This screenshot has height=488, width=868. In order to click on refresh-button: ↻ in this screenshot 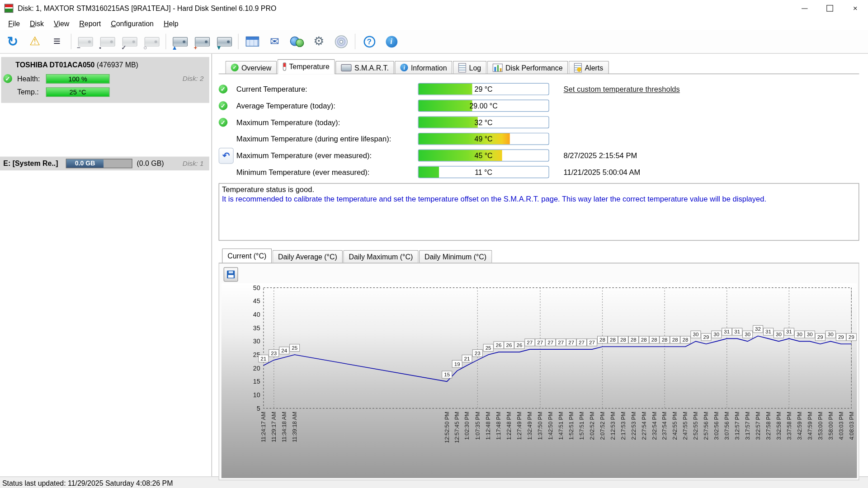, I will do `click(13, 42)`.